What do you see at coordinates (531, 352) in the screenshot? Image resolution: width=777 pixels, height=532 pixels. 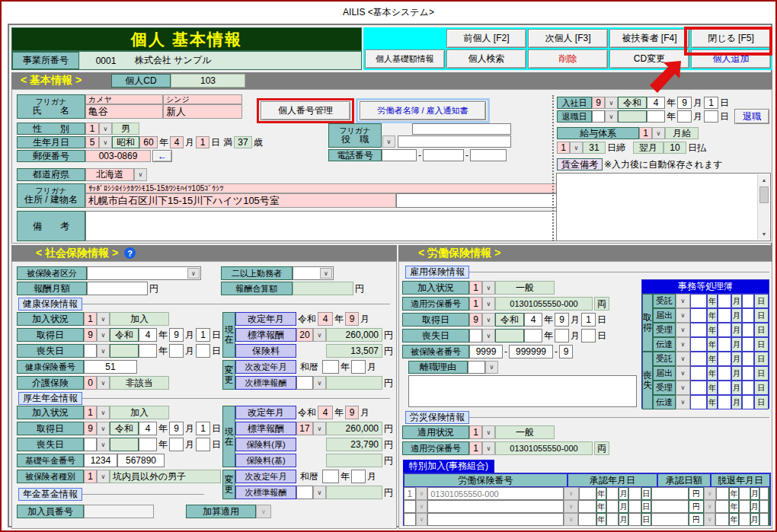 I see `employment-insured-number-2: 999999` at bounding box center [531, 352].